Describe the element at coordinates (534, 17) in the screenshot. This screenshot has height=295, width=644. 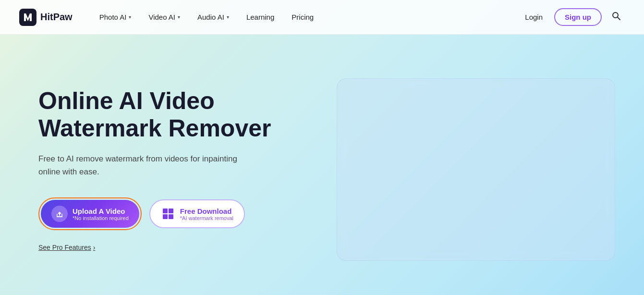
I see `login-button: Login` at that location.